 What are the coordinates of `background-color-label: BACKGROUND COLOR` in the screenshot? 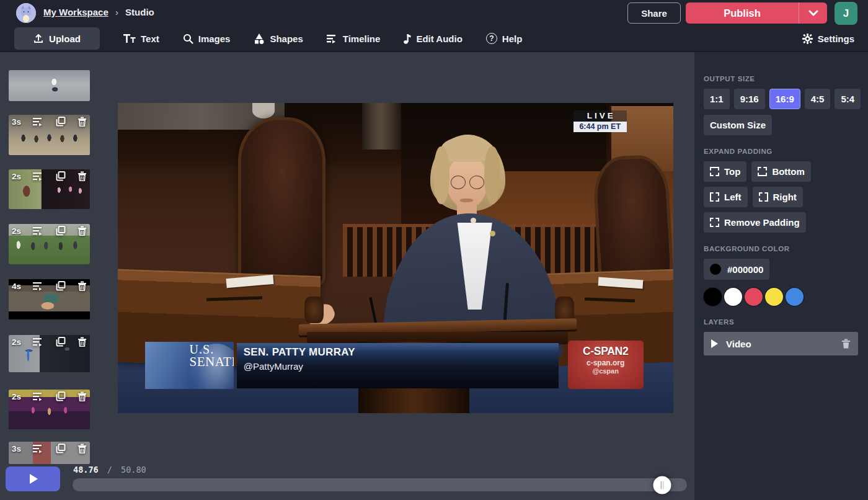 It's located at (781, 249).